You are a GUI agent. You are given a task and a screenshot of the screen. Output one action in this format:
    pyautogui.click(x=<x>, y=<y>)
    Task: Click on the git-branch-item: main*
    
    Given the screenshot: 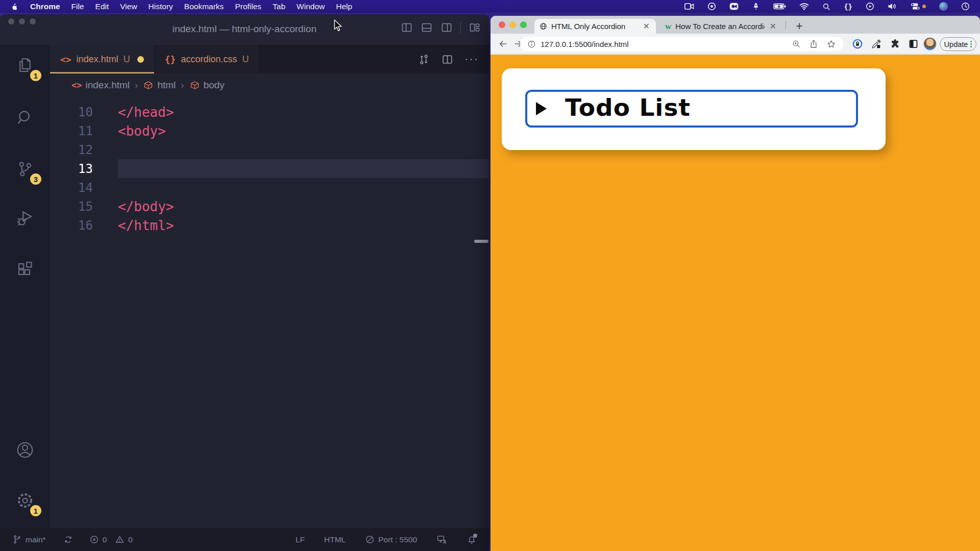 What is the action you would take?
    pyautogui.click(x=29, y=540)
    